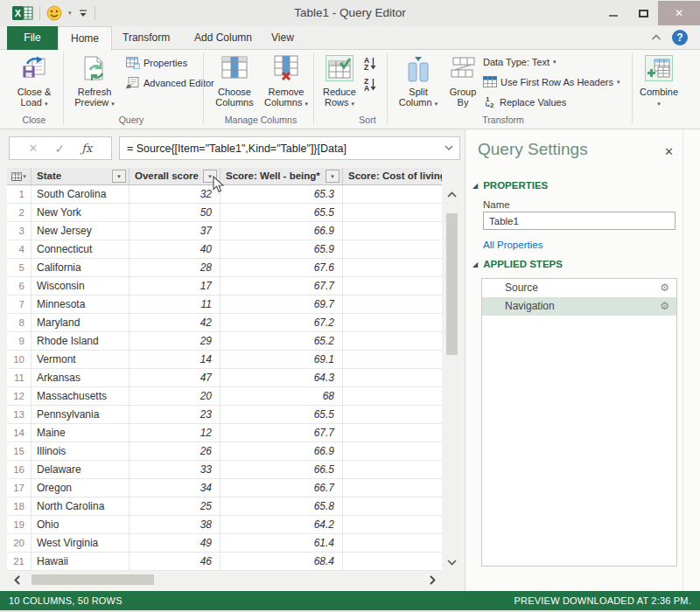 The height and width of the screenshot is (612, 700). I want to click on cell-rownum: 15, so click(19, 451).